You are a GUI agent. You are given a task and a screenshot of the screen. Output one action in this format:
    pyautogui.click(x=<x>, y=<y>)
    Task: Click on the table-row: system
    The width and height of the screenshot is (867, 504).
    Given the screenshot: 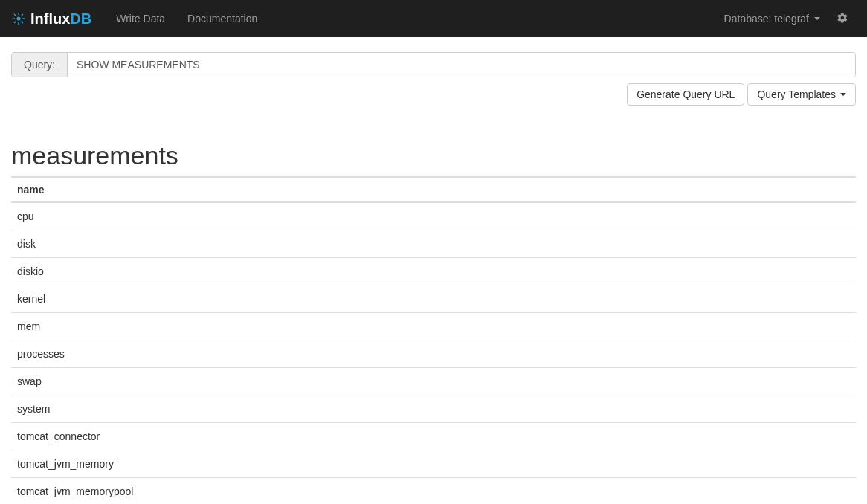 What is the action you would take?
    pyautogui.click(x=434, y=409)
    